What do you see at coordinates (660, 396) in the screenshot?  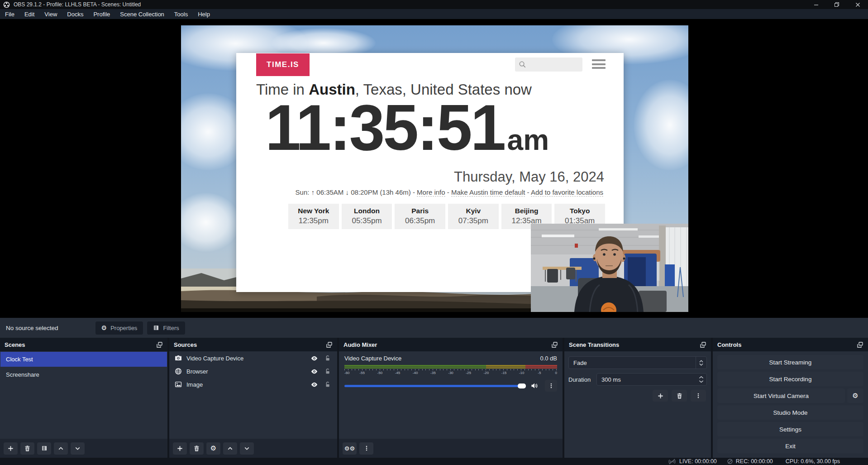 I see `add-transition-button` at bounding box center [660, 396].